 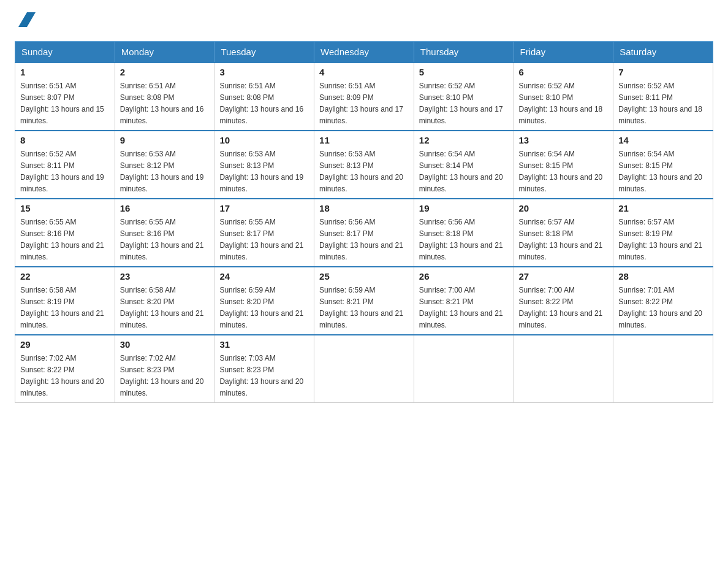 What do you see at coordinates (561, 239) in the screenshot?
I see `day-info: Sunrise: 6:57 AMSunset: 8:18 PMDaylight:…` at bounding box center [561, 239].